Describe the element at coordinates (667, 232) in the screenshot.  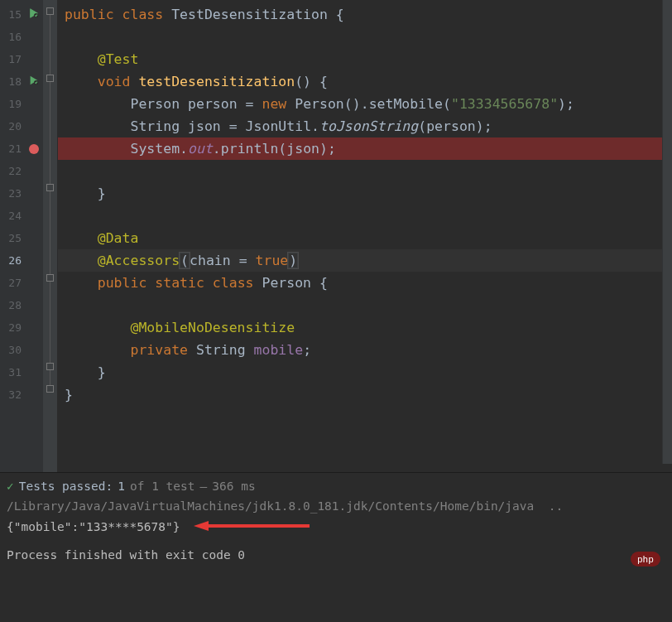
I see `vertical-scrollbar` at that location.